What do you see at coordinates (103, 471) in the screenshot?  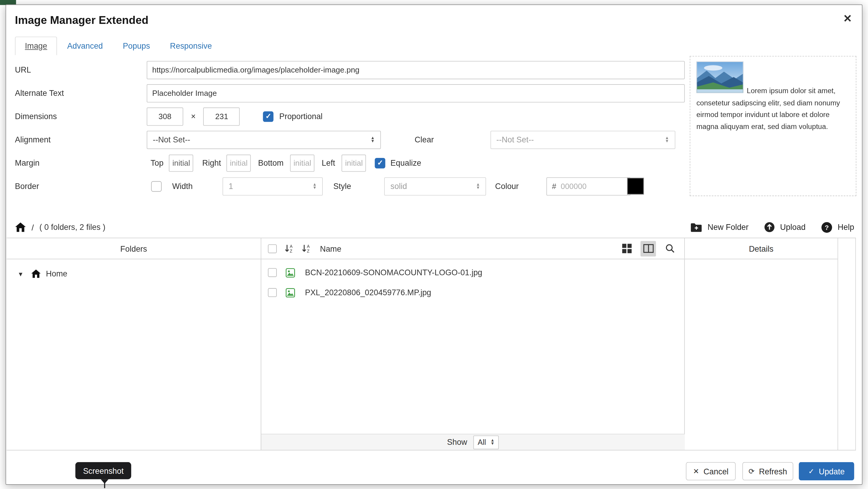 I see `screenshot-tooltip: Screenshot` at bounding box center [103, 471].